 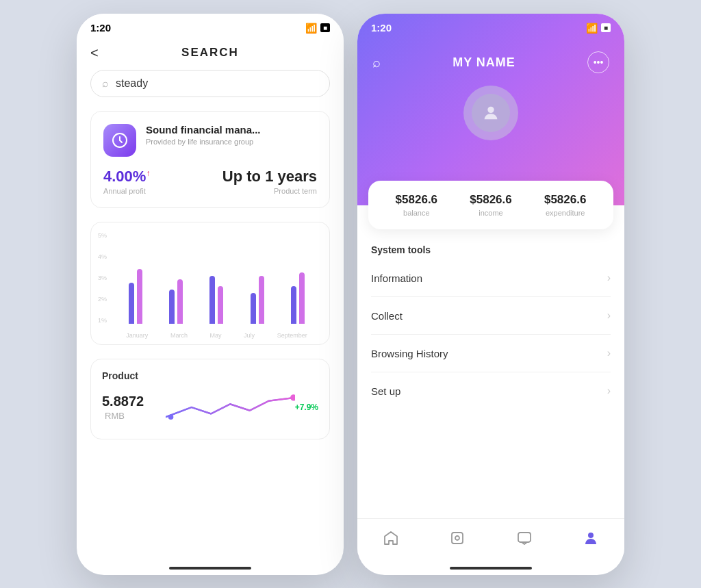 What do you see at coordinates (491, 278) in the screenshot?
I see `menu-item-information: Information ›` at bounding box center [491, 278].